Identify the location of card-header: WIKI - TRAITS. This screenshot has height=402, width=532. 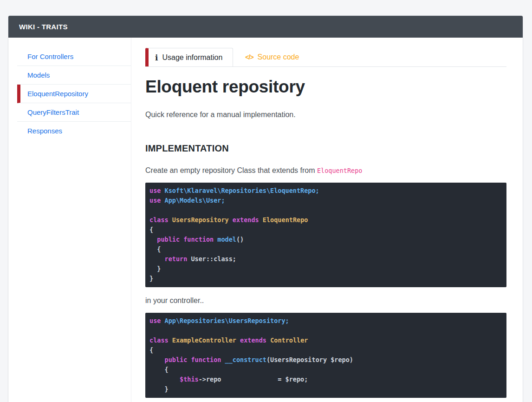
(266, 27).